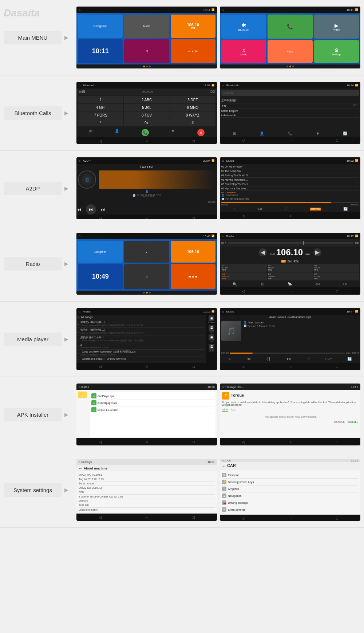 Image resolution: width=364 pixels, height=633 pixels. Describe the element at coordinates (289, 261) in the screenshot. I see `radio-tab-ta: TA` at that location.